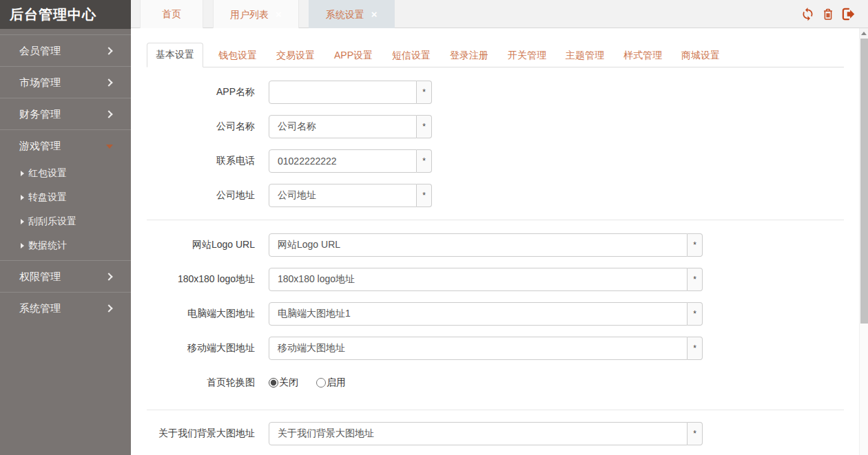  What do you see at coordinates (40, 51) in the screenshot?
I see `sidebar-item-label: 会员管理` at bounding box center [40, 51].